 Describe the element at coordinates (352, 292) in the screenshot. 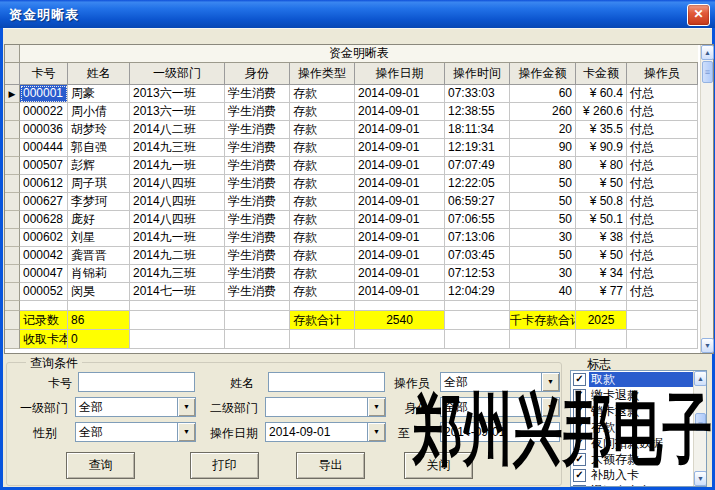

I see `table-row: 000052闵昊2014七一班学生消费存款2014-09-0112:04:294…` at that location.